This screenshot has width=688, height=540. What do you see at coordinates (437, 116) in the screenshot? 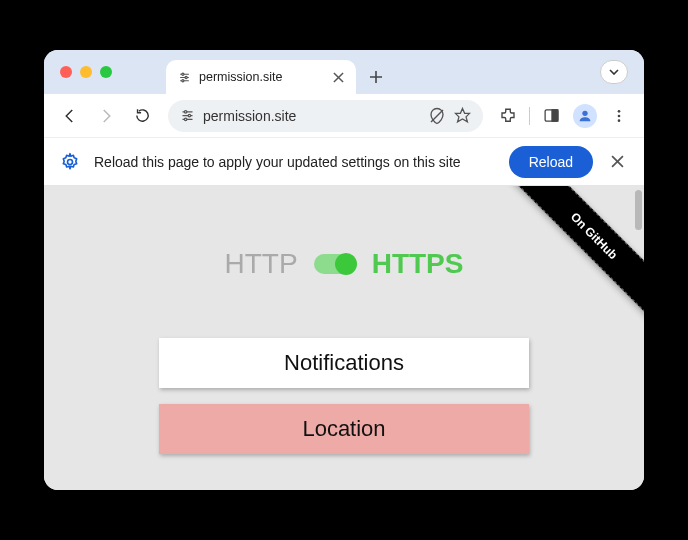
I see `incognito-blocked-icon` at bounding box center [437, 116].